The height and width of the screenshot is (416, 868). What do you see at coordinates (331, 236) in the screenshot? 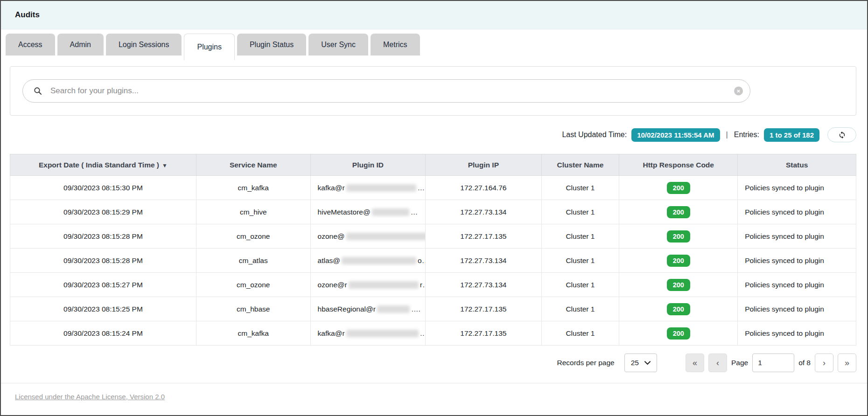
I see `plugin-id-prefix: ozone@` at bounding box center [331, 236].